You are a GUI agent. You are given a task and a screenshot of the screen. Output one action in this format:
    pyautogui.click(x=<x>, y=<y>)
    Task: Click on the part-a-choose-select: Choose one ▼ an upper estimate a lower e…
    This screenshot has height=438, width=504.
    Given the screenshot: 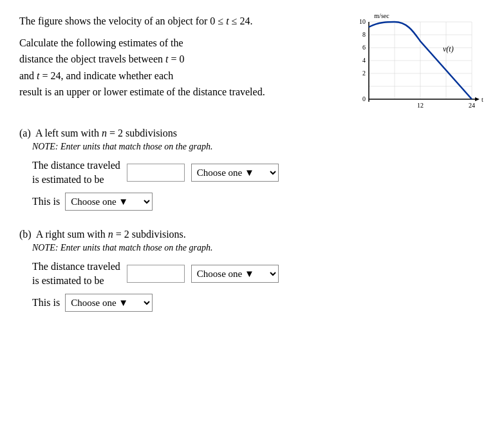 What is the action you would take?
    pyautogui.click(x=235, y=173)
    